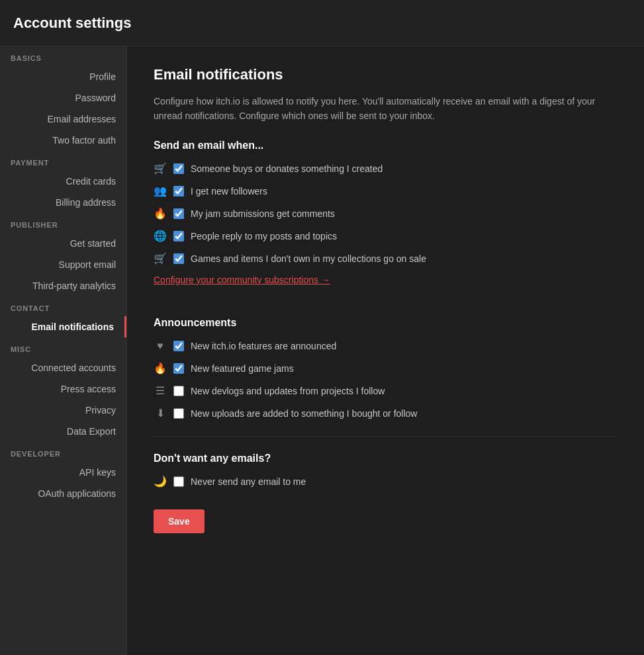  I want to click on dont-want-list: 🌙Never send any email to me, so click(385, 482).